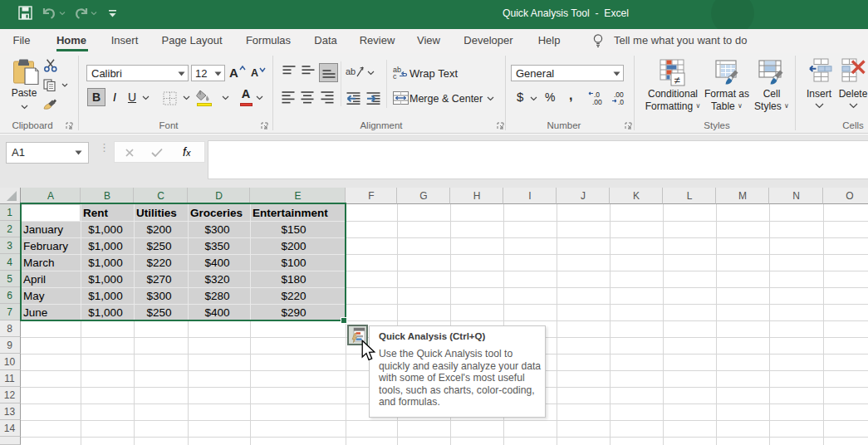 The image size is (868, 445). Describe the element at coordinates (597, 102) in the screenshot. I see `svg-text: .00` at that location.